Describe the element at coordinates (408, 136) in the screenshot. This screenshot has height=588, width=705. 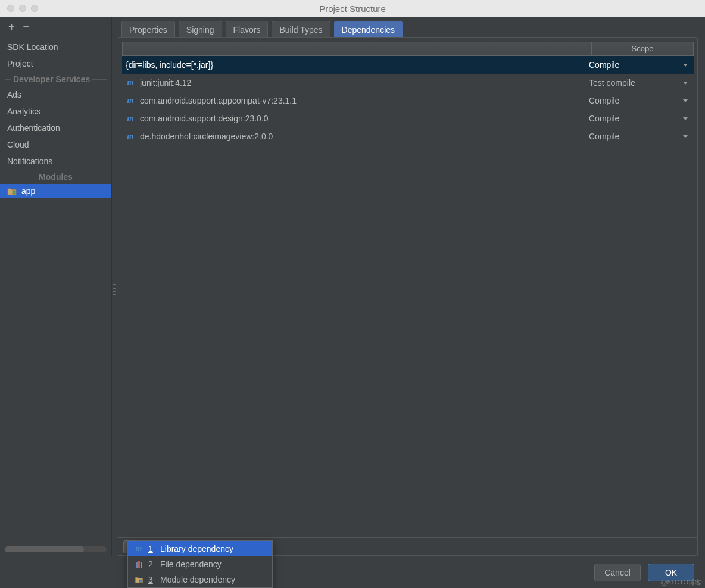
I see `table-row: m de.hdodenhof:circleimageview:2.0.0 Com…` at that location.